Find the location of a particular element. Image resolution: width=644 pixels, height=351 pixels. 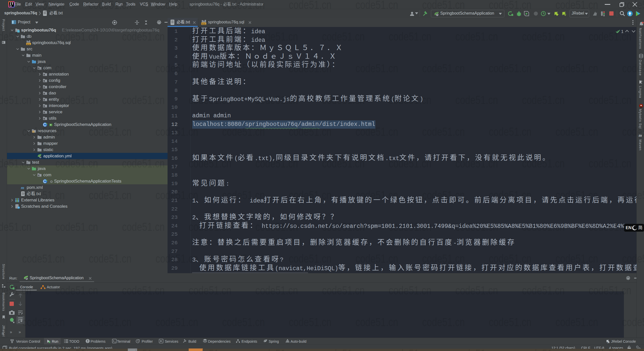

svg-text: SQL is located at coordinates (204, 24).